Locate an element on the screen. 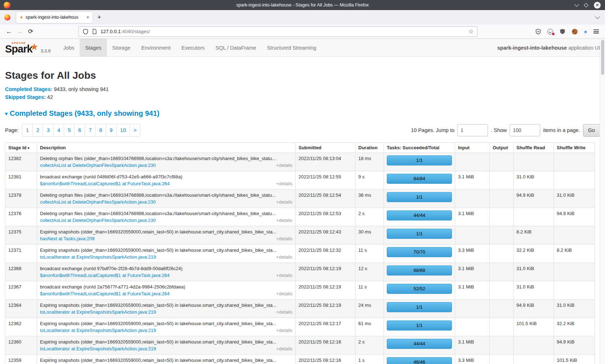 Image resolution: width=605 pixels, height=364 pixels. completed-stages-link: Completed Stages: is located at coordinates (29, 89).